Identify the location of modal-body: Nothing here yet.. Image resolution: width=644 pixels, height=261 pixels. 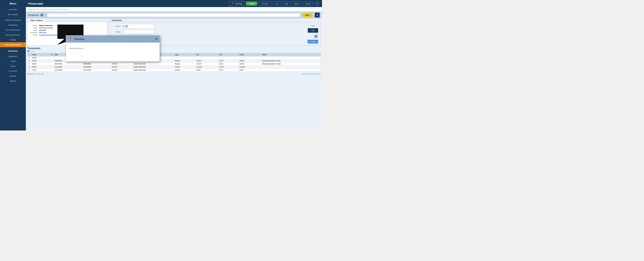
(113, 52).